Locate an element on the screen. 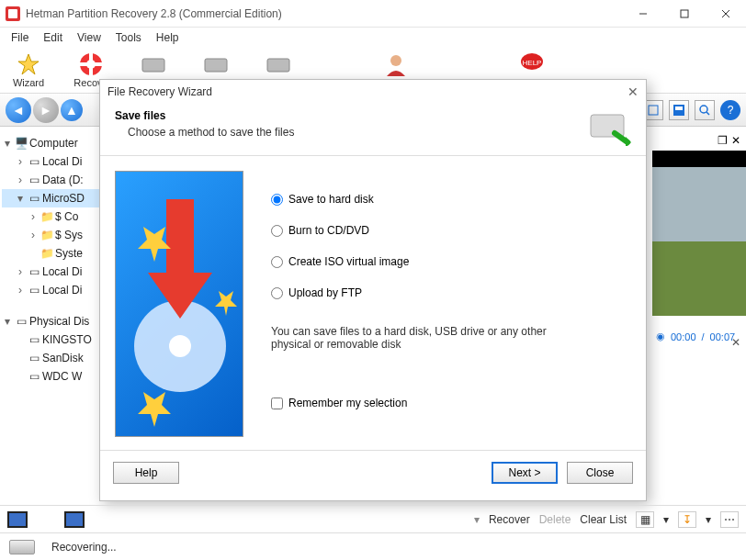  panel-popout-icon: ❐ is located at coordinates (722, 140).